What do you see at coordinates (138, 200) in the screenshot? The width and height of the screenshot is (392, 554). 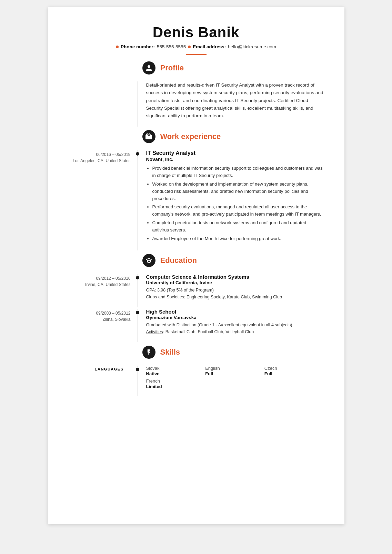 I see `work-entry-line` at bounding box center [138, 200].